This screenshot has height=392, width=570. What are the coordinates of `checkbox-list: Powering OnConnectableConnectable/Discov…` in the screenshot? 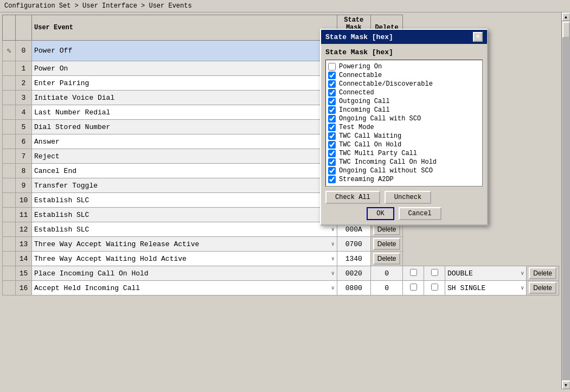 It's located at (404, 123).